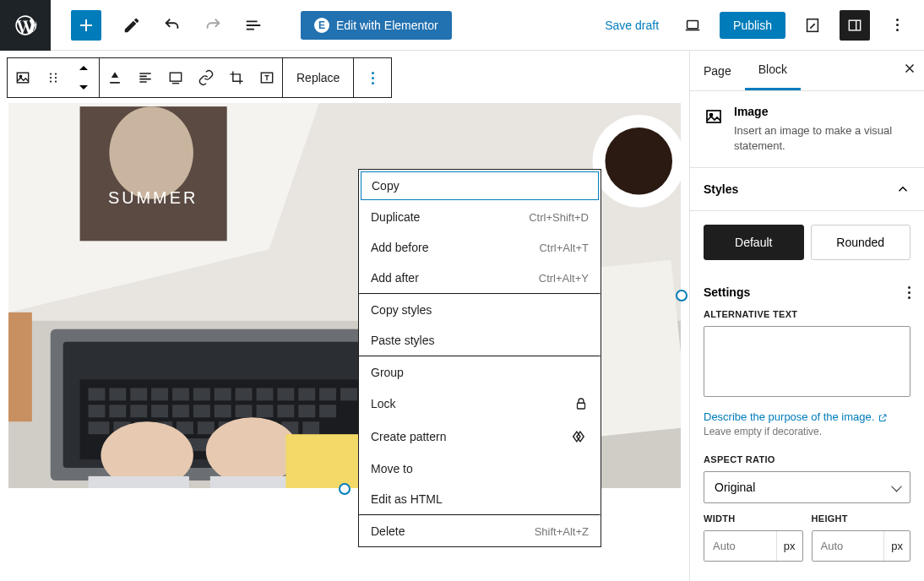 This screenshot has width=924, height=581. Describe the element at coordinates (372, 78) in the screenshot. I see `block-options-button` at that location.